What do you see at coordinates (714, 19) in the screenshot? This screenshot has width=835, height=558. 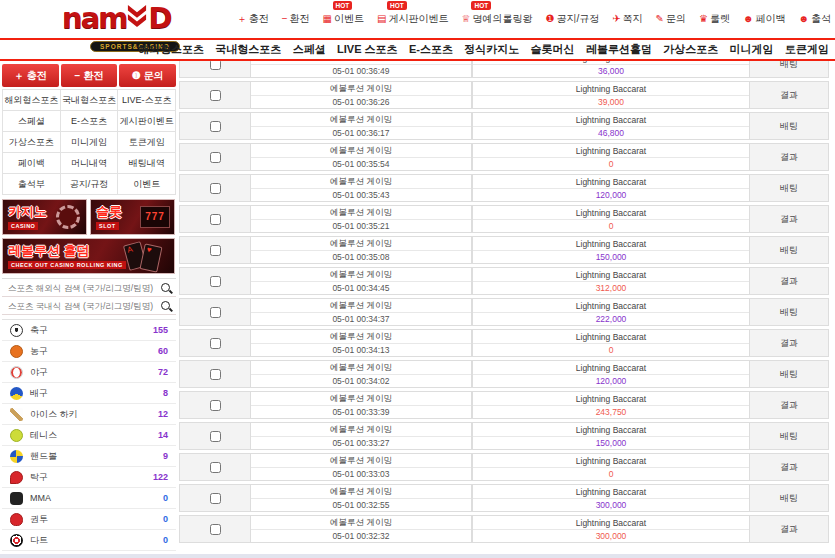 I see `top-menu-item: ♛룰렛` at bounding box center [714, 19].